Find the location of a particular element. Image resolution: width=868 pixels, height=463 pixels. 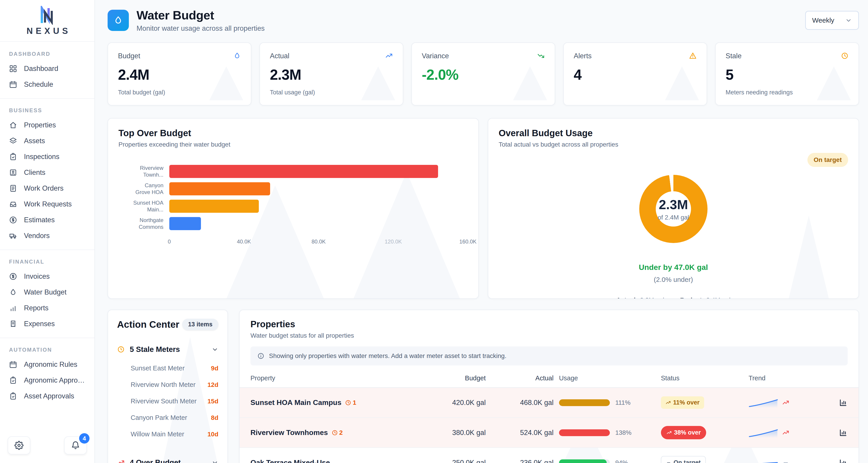

column-chart-icon is located at coordinates (843, 433).